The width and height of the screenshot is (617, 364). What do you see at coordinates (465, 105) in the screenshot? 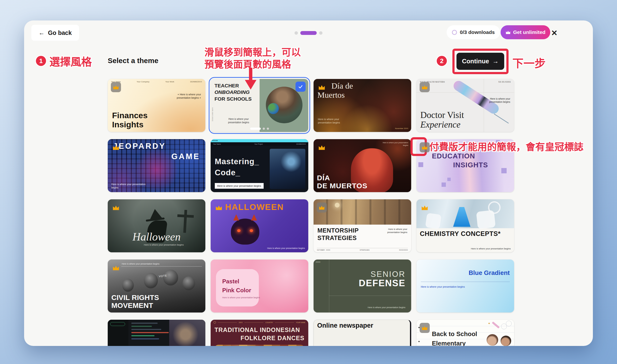
I see `theme-card-doctor-visit: YOUR HEALTH MATTERS XX-XX-XXXX Here is w…` at bounding box center [465, 105].